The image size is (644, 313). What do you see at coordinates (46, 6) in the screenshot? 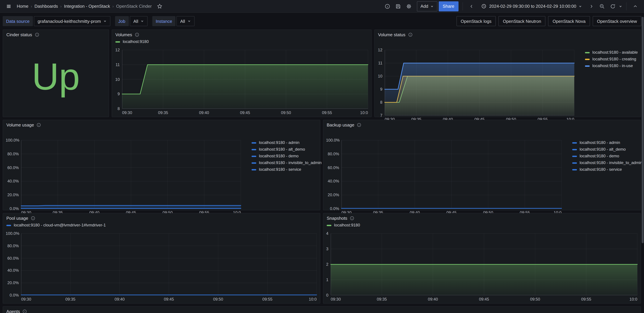
I see `breadcrumb-item: Dashboards` at bounding box center [46, 6].